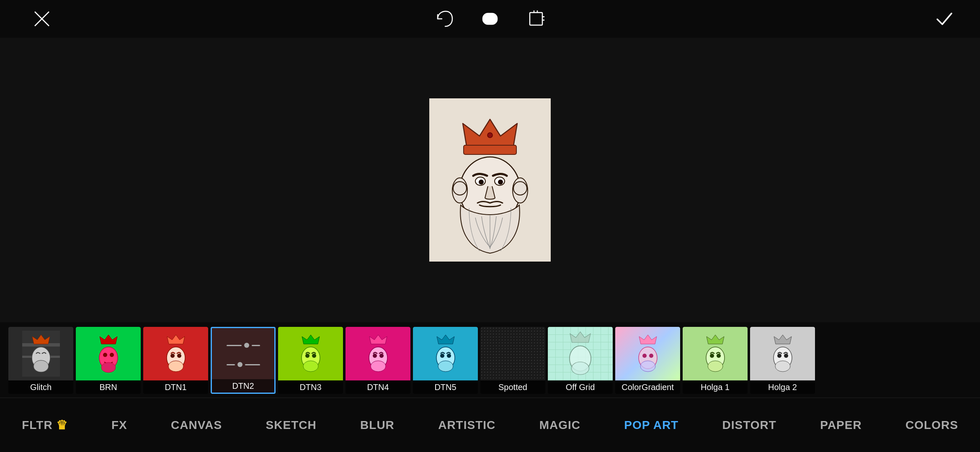  What do you see at coordinates (291, 425) in the screenshot?
I see `nav-sketch-label: SKETCH` at bounding box center [291, 425].